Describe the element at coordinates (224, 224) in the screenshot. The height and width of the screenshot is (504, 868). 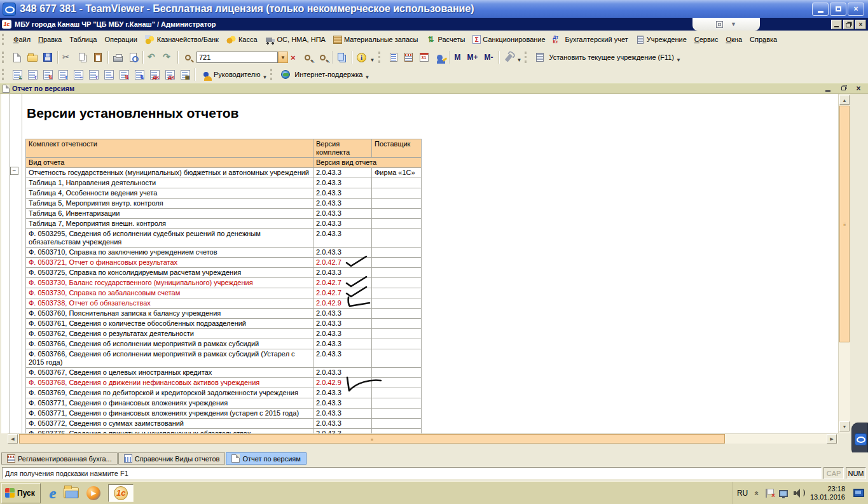
I see `report-row: Таблица 7, Мероприятия внешн. контроля2.…` at that location.